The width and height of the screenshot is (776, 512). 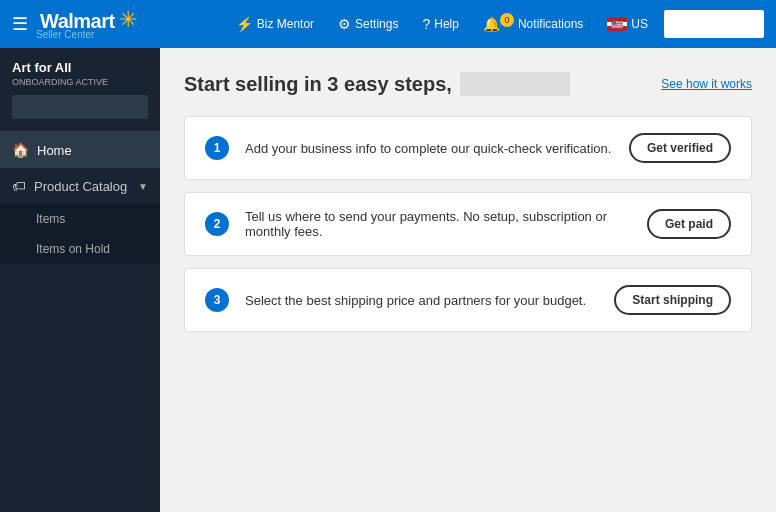 I want to click on step-text-3: Select the best shipping price and partn…, so click(x=422, y=300).